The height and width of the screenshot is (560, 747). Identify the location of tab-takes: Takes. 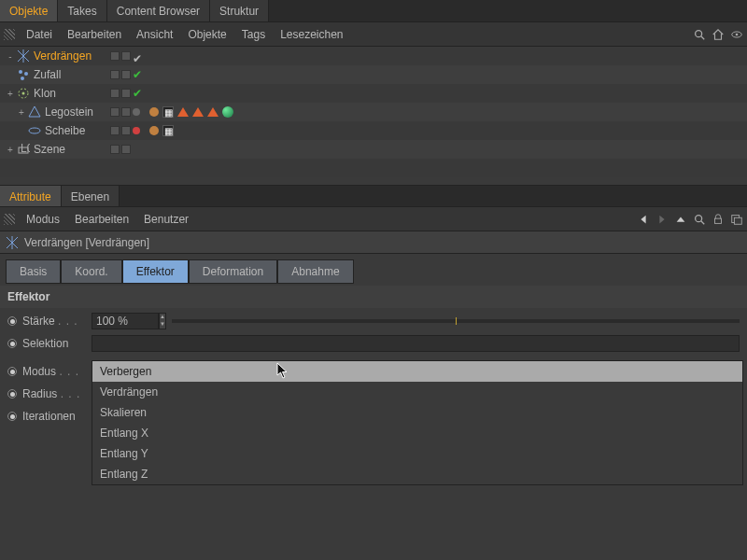
(82, 11).